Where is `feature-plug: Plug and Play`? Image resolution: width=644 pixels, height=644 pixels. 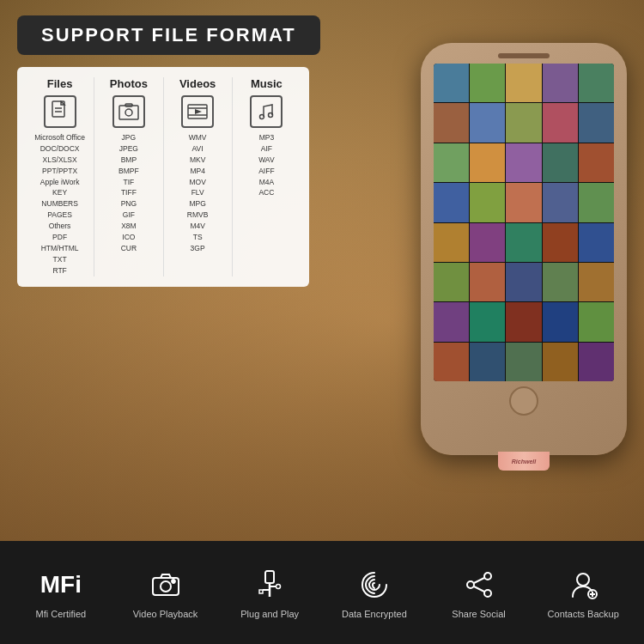
feature-plug: Plug and Play is located at coordinates (270, 592).